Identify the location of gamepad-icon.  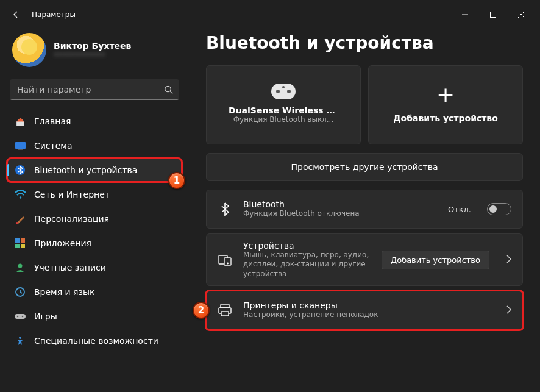
(20, 316).